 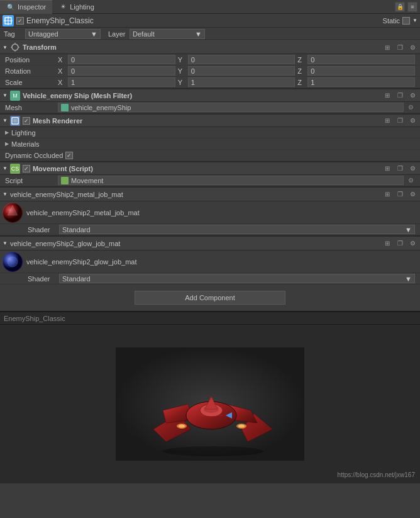 What do you see at coordinates (210, 47) in the screenshot?
I see `transform-header: ▼ Transform ⊞ ❐ ⚙` at bounding box center [210, 47].